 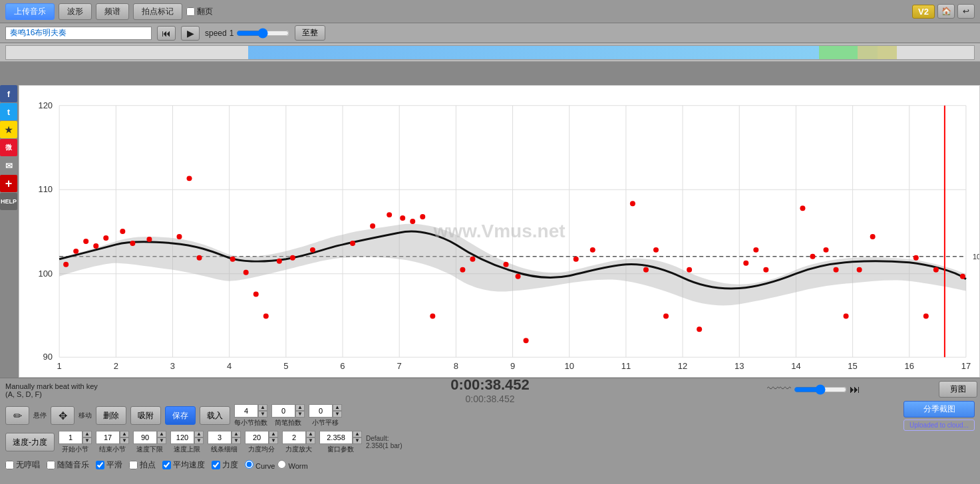 I want to click on smooth-checkbox, so click(x=100, y=465).